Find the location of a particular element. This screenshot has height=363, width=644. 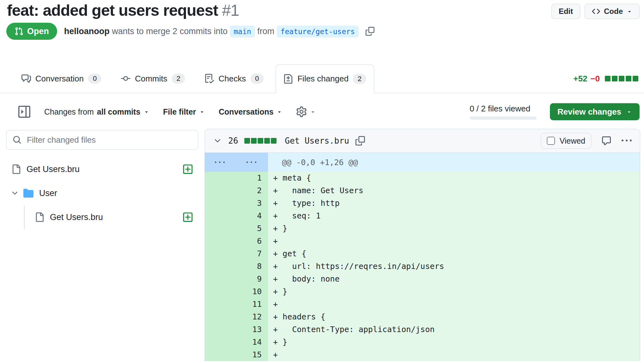

hunk-header-row: ··· ··· @@ -0,0 +1,26 @@ is located at coordinates (422, 162).